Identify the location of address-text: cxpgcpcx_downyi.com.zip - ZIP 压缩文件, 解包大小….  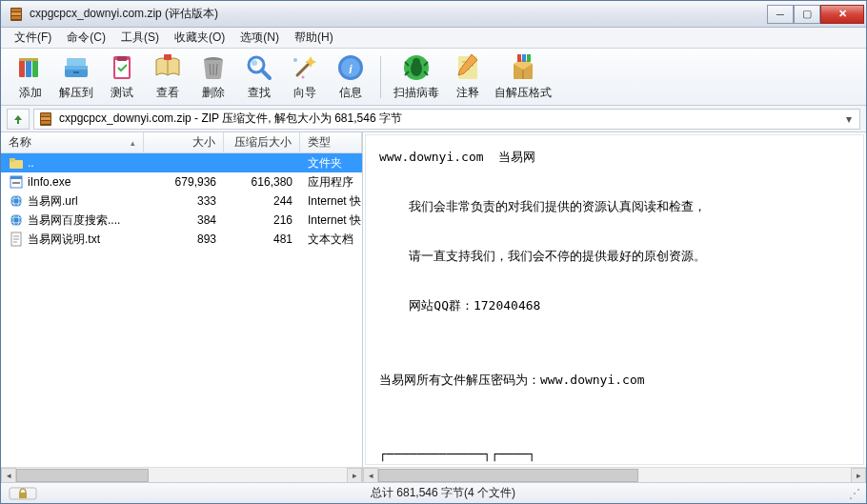
(448, 118).